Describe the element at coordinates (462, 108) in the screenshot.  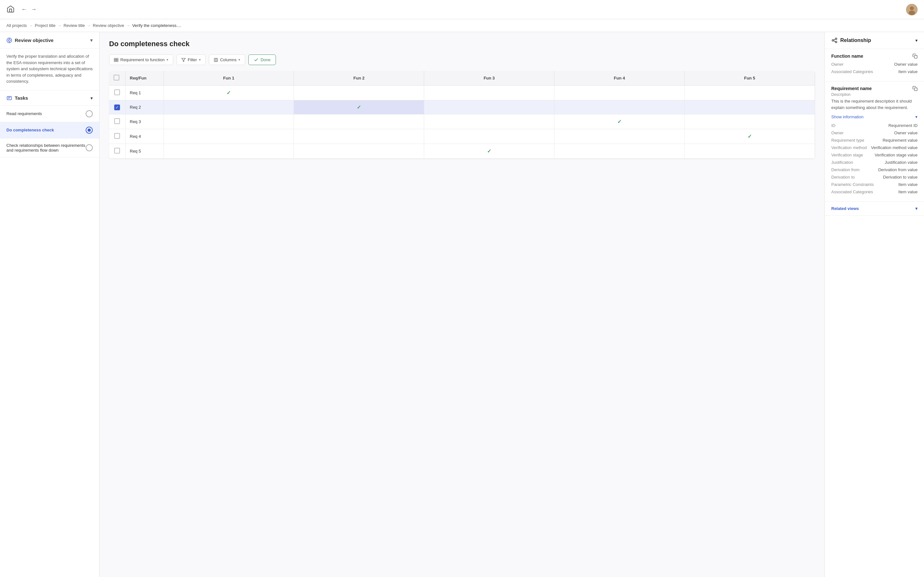
I see `table-row: ✓Req 2✓` at that location.